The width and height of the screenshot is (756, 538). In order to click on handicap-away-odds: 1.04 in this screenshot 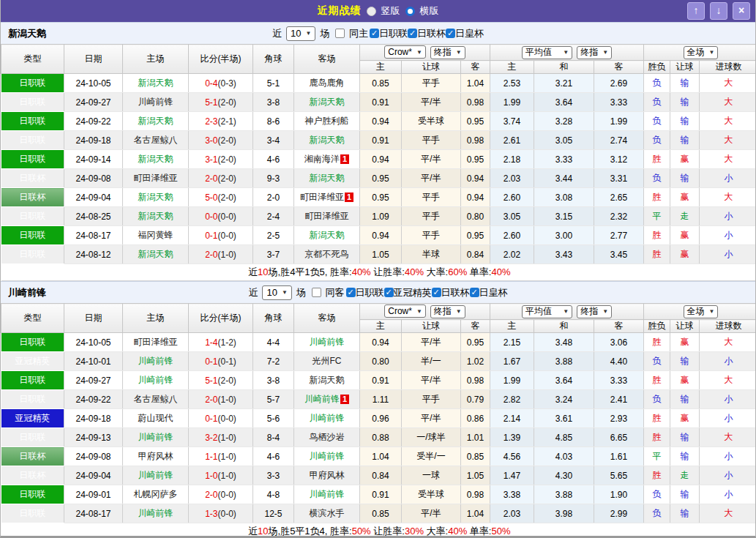, I will do `click(476, 514)`.